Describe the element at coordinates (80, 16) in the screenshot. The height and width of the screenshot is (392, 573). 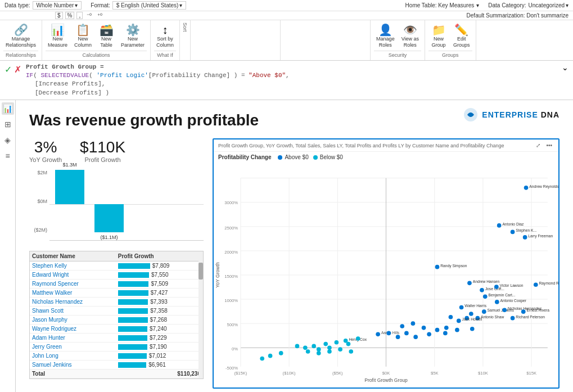
I see `format-symbols-row: $ % , ⁻⁰ ⁺⁰` at that location.